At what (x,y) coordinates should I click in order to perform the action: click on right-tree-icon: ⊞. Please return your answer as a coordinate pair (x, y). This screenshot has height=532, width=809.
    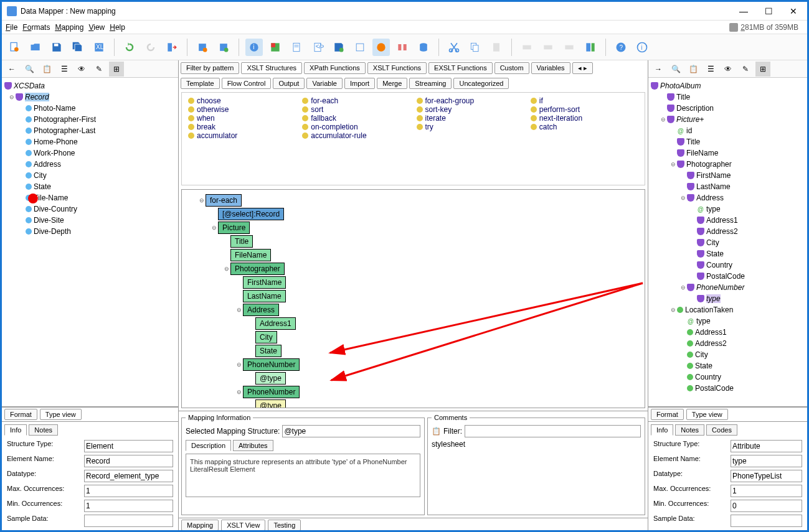
    Looking at the image, I should click on (763, 69).